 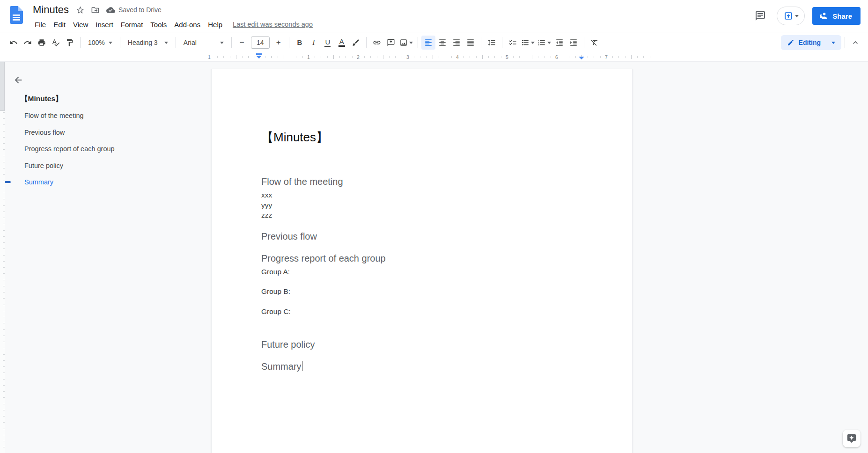 What do you see at coordinates (855, 43) in the screenshot?
I see `hide-menus-button` at bounding box center [855, 43].